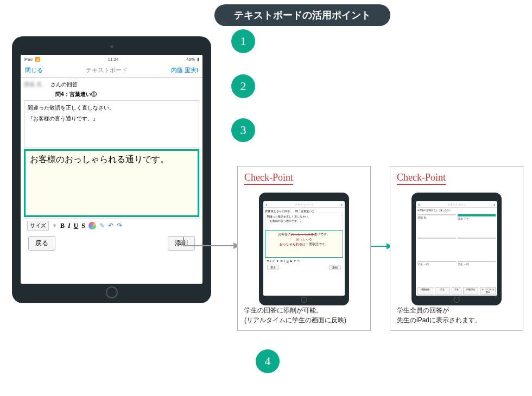 Image resolution: width=532 pixels, height=396 pixels. I want to click on brush-icon: ✎, so click(102, 226).